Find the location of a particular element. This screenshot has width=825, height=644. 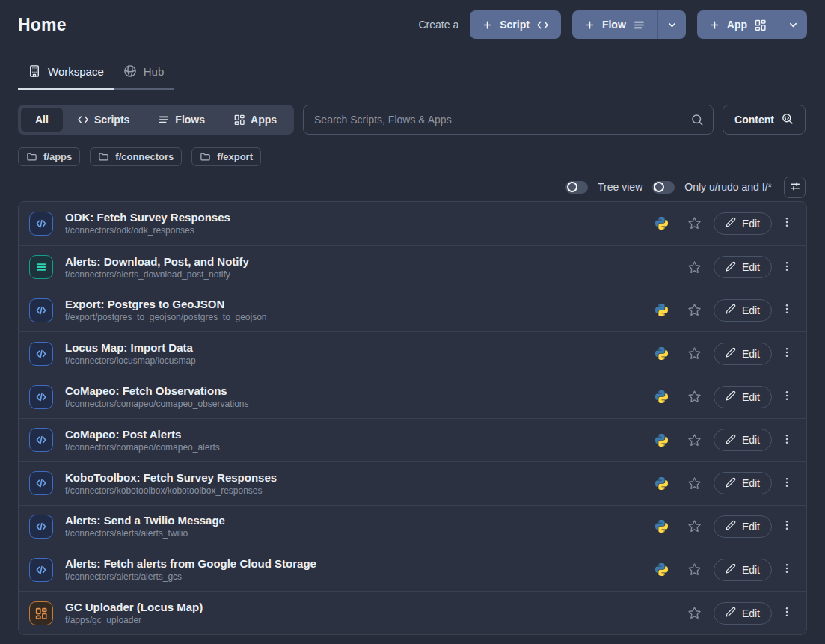

tree-view-toggle is located at coordinates (577, 187).